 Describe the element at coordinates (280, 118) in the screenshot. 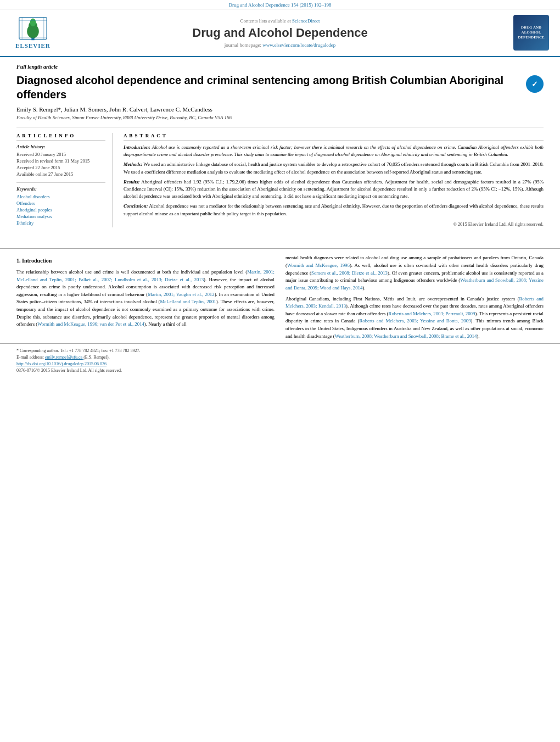

I see `affiliation: Faculty of Health Sciences, Simon Fraser…` at that location.